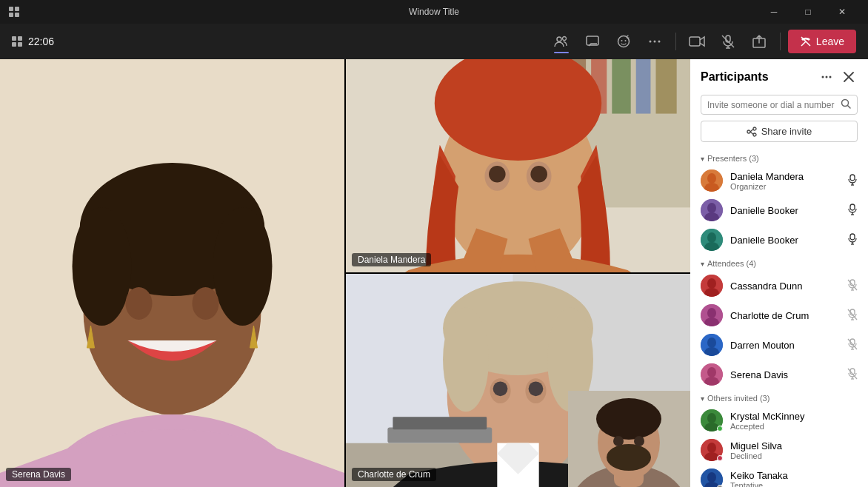 The image size is (868, 487). I want to click on others-section-header: ▾ Others invited (3), so click(779, 397).